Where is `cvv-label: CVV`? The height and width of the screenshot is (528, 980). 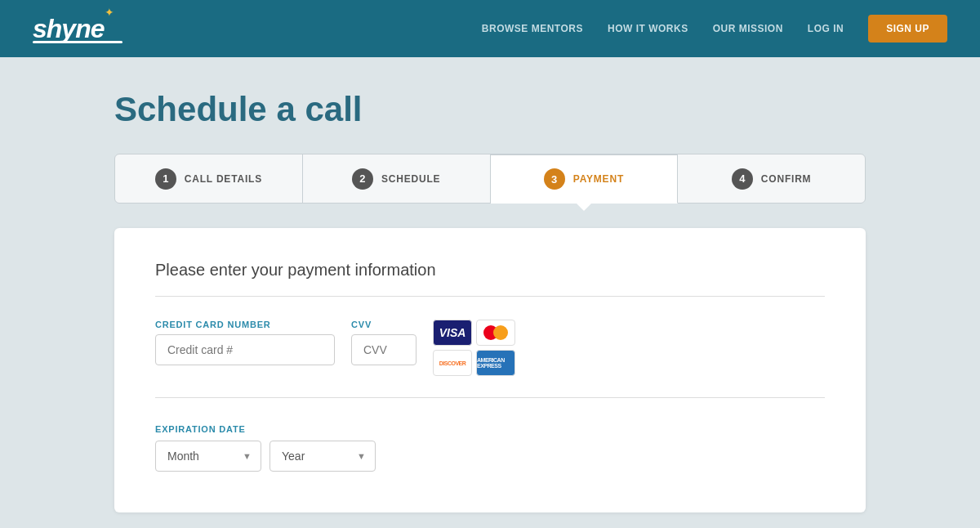
cvv-label: CVV is located at coordinates (384, 324).